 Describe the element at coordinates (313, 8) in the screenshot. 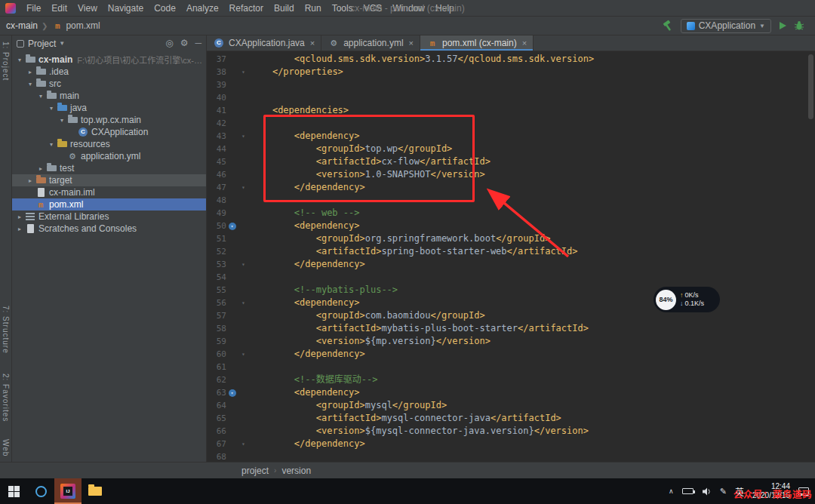

I see `menu-item-run: Run` at that location.